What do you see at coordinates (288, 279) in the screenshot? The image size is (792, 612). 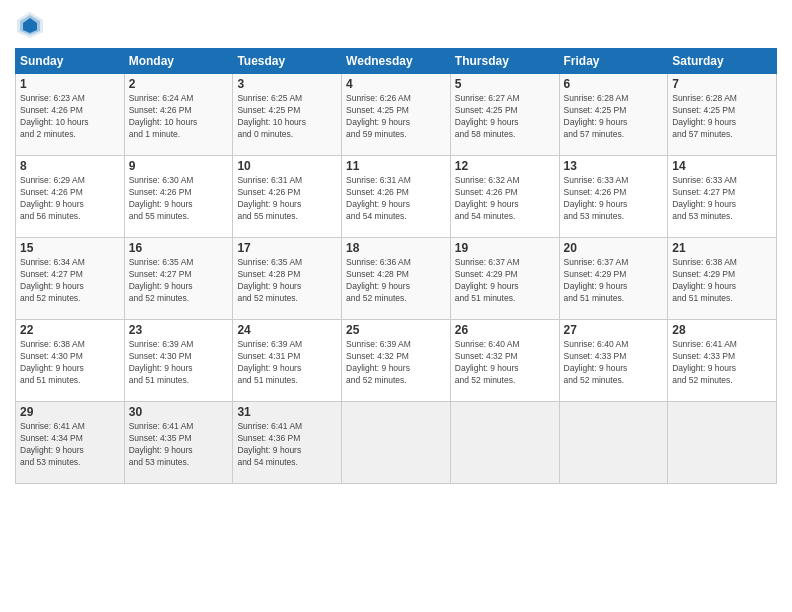 I see `calendar-cell: 17 Sunrise: 6:35 AMSunset: 4:28 PMDaylig…` at bounding box center [288, 279].